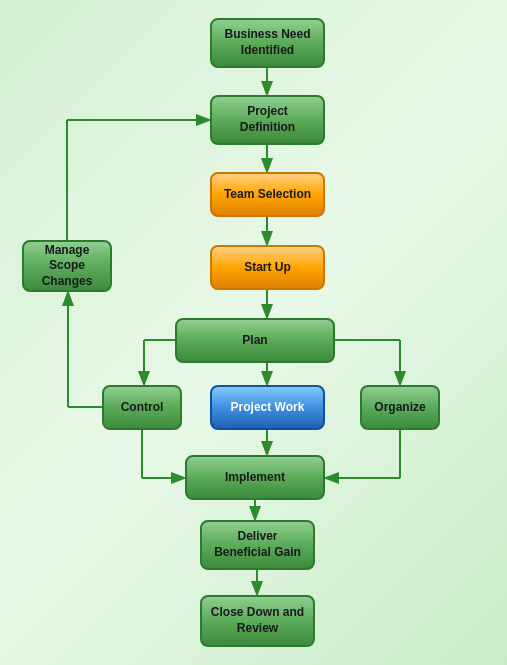 This screenshot has height=665, width=507. Describe the element at coordinates (268, 408) in the screenshot. I see `project-work-box: Project Work` at that location.